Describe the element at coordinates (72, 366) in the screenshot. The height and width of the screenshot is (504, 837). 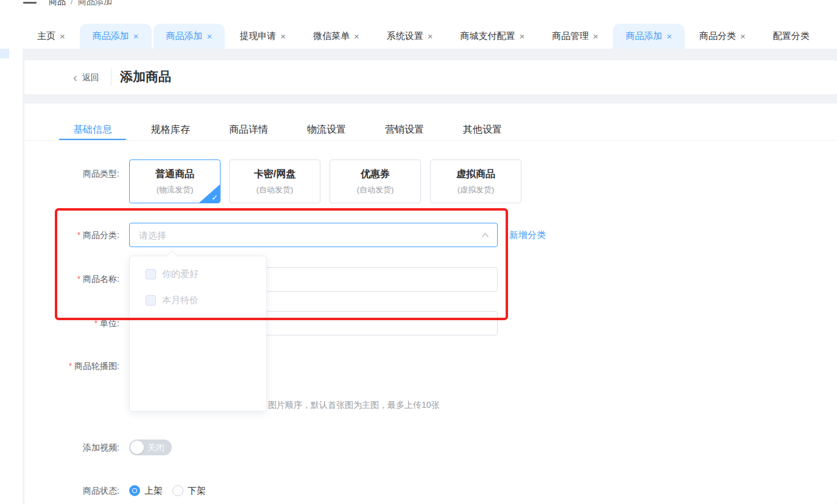
I see `carousel-label: *商品轮播图:` at that location.